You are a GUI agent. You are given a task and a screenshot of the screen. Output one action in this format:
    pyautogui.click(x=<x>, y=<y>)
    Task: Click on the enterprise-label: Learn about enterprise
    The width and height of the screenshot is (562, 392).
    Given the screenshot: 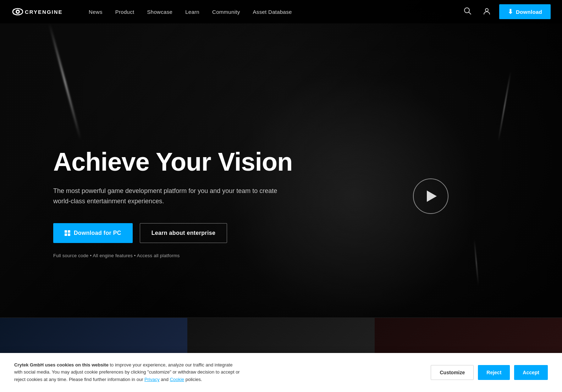 What is the action you would take?
    pyautogui.click(x=183, y=233)
    